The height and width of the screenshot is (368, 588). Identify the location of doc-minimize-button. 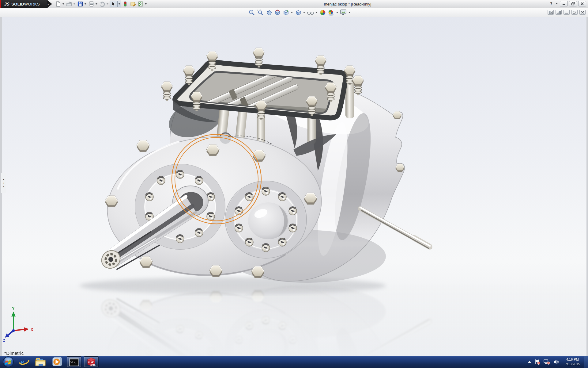
(567, 12).